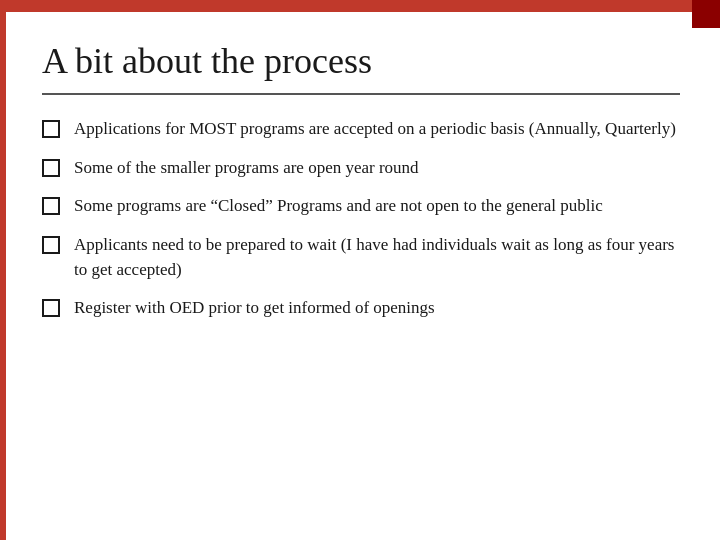  Describe the element at coordinates (360, 6) in the screenshot. I see `top-bar` at that location.